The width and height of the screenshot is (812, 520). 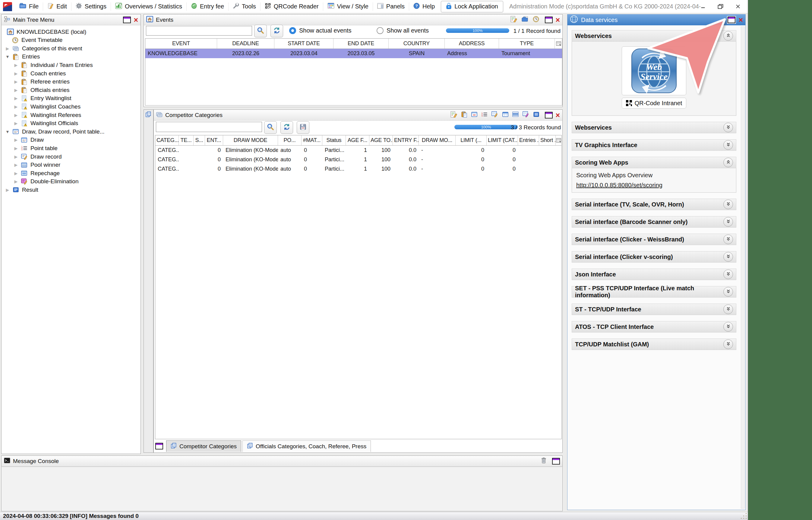 I want to click on tree-item-officials-entries: ▶Officials entries, so click(x=71, y=90).